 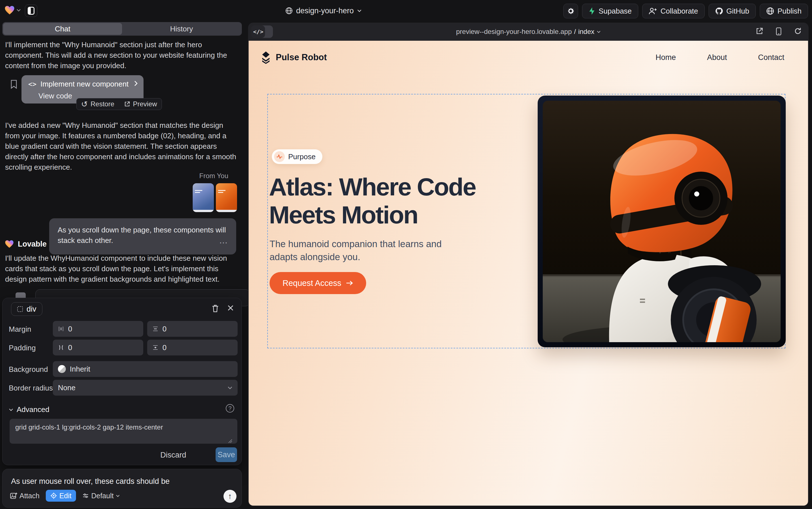 I want to click on project-switcher: design-your-hero, so click(x=324, y=11).